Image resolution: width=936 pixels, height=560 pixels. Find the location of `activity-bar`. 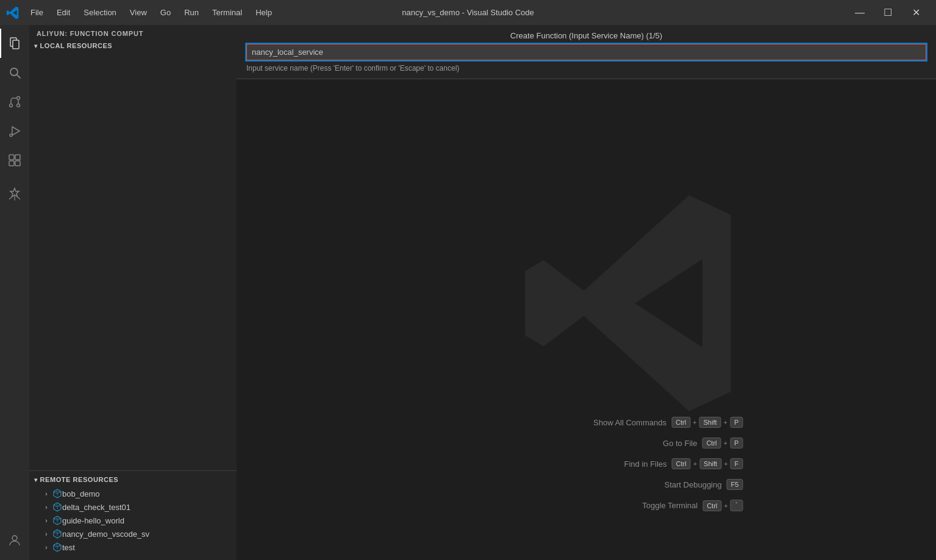

activity-bar is located at coordinates (15, 292).